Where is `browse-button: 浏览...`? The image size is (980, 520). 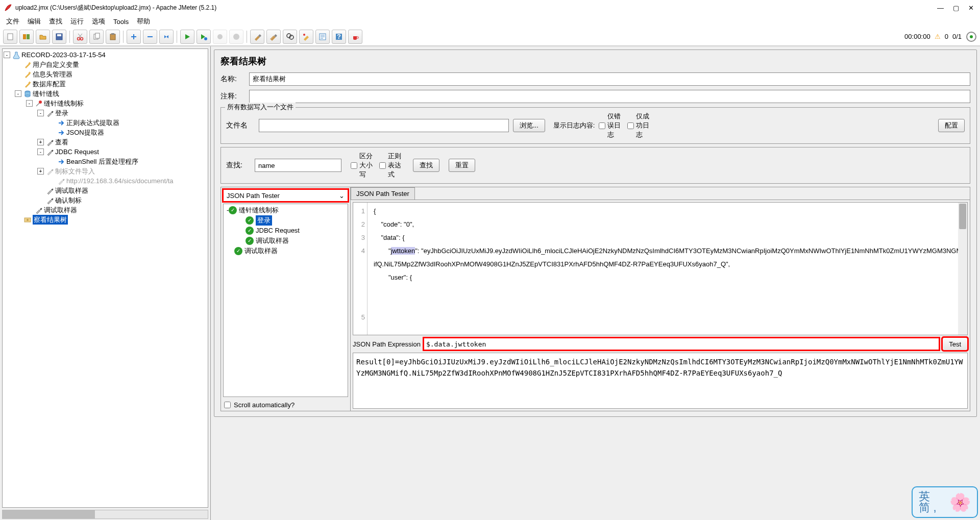
browse-button: 浏览... is located at coordinates (529, 126).